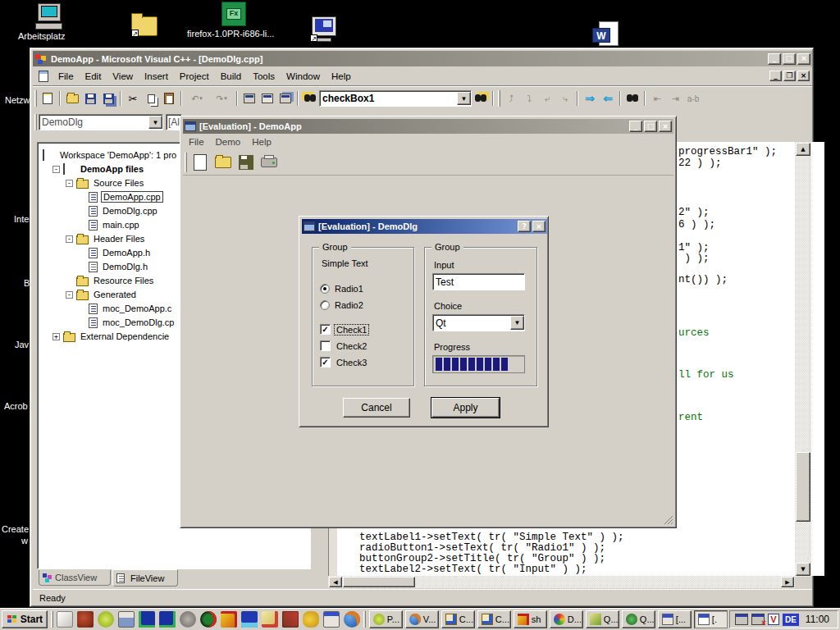 The width and height of the screenshot is (840, 630). What do you see at coordinates (188, 619) in the screenshot?
I see `quicklaunch-opera-icon` at bounding box center [188, 619].